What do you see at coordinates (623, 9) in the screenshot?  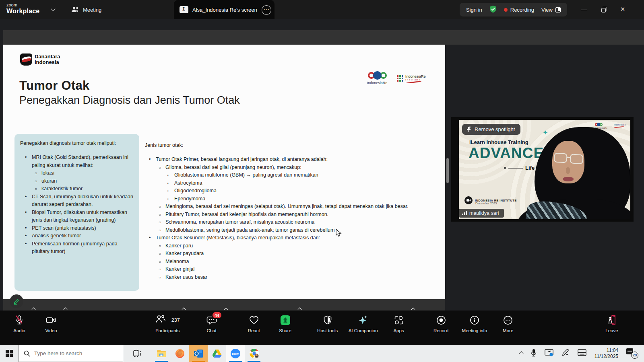 I see `close-button: ✕` at bounding box center [623, 9].